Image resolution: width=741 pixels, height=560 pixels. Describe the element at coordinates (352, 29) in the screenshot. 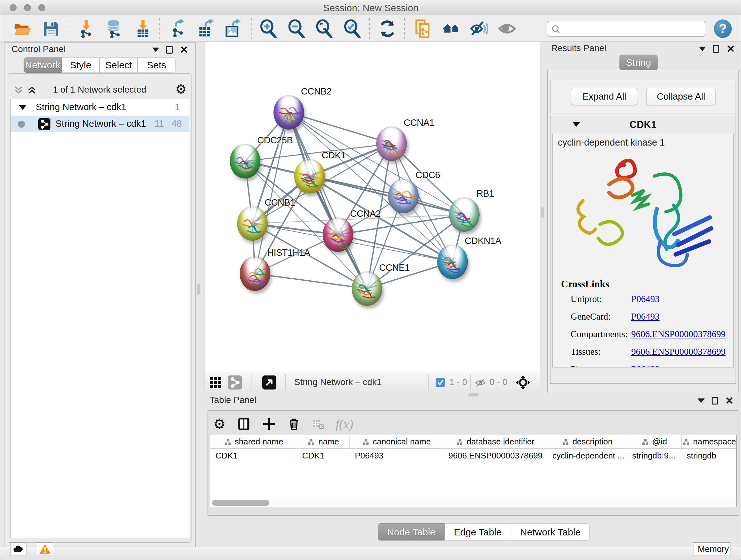

I see `zoom-selected-icon` at that location.